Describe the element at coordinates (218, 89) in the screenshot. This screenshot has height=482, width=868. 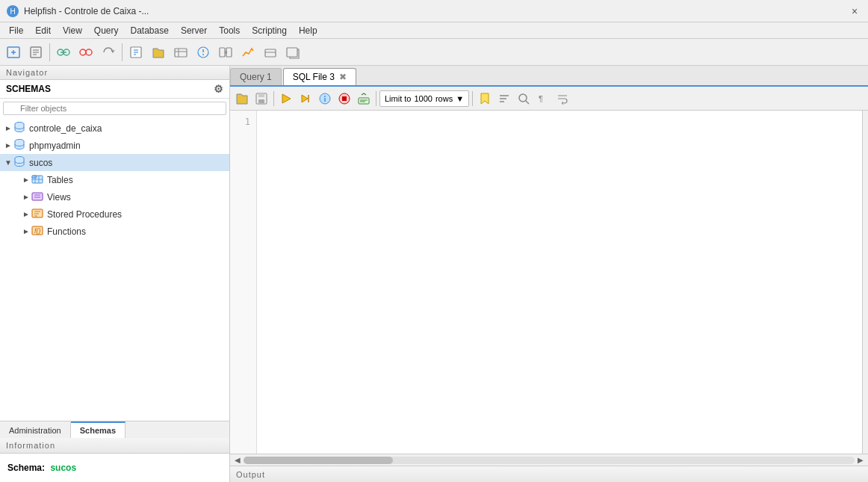
I see `schemas-config-icon: ⚙` at that location.